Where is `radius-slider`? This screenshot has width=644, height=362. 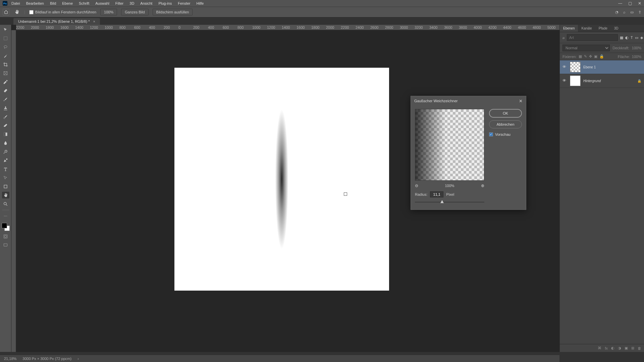
radius-slider is located at coordinates (449, 202).